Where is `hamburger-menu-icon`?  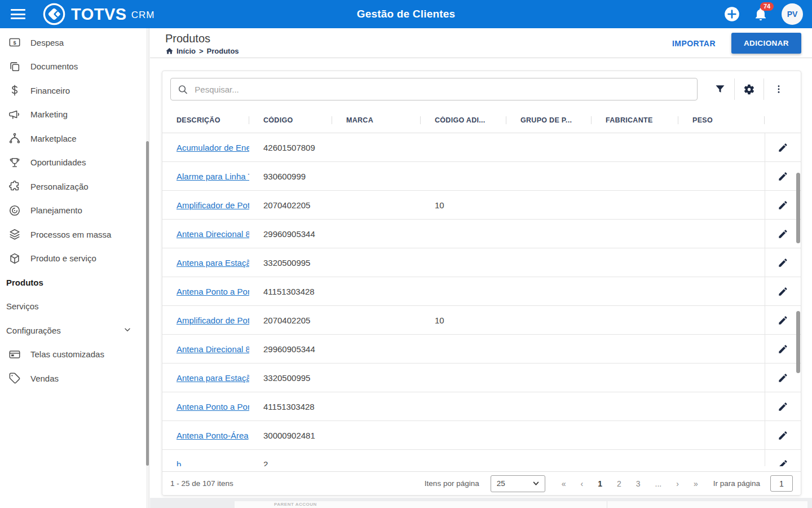
hamburger-menu-icon is located at coordinates (18, 14).